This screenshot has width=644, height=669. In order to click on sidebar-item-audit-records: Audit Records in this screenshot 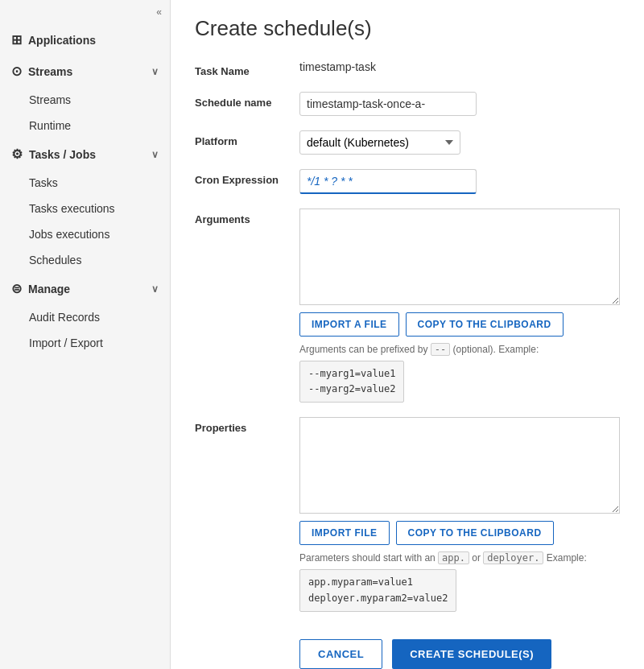, I will do `click(85, 317)`.